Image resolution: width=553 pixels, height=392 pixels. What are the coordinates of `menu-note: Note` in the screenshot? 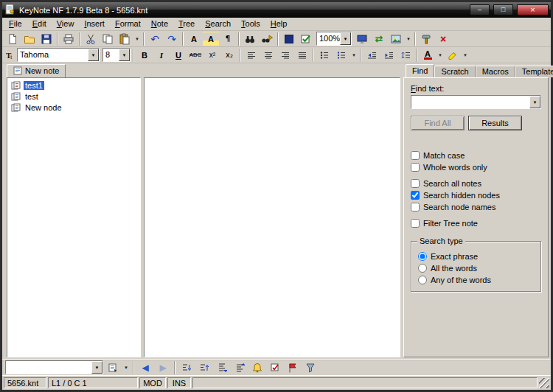 It's located at (159, 24).